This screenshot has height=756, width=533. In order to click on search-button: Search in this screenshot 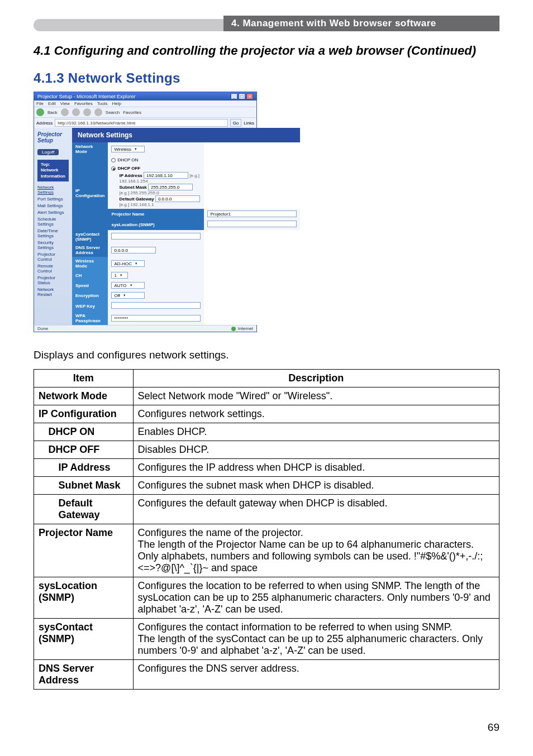, I will do `click(113, 113)`.